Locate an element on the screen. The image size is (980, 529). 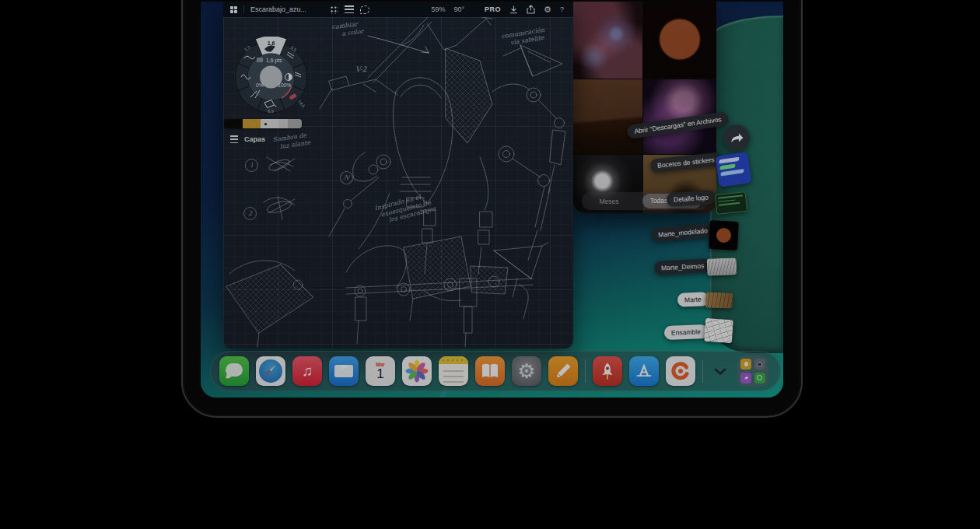
notes-app-icon is located at coordinates (453, 371).